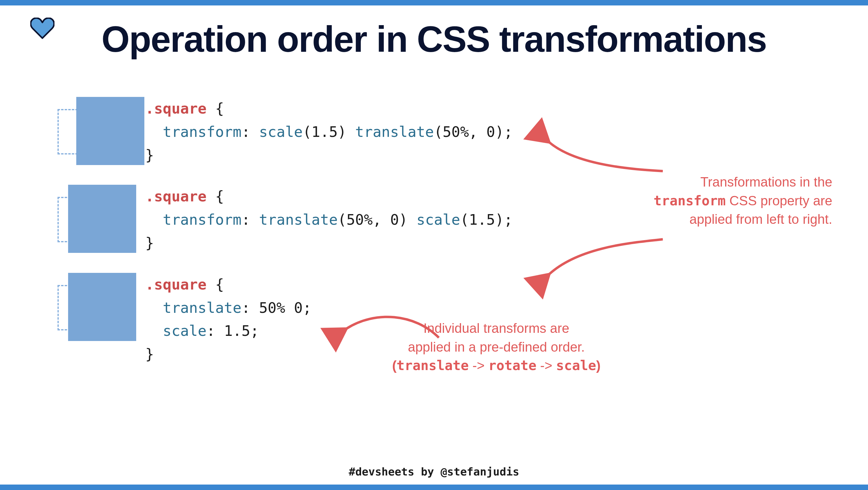 The width and height of the screenshot is (868, 490). What do you see at coordinates (300, 220) in the screenshot?
I see `example-row: .square { transform: translate(50%, 0) s…` at bounding box center [300, 220].